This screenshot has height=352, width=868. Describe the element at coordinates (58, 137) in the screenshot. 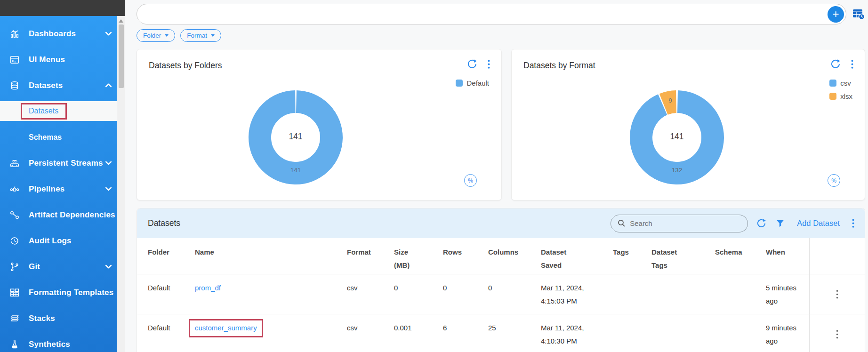

I see `sidebar-item-schemas: Schemas` at that location.